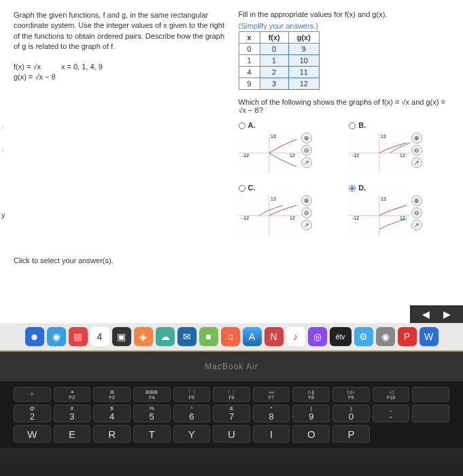 This screenshot has height=476, width=463. What do you see at coordinates (383, 199) in the screenshot?
I see `svg-text: 13` at bounding box center [383, 199].